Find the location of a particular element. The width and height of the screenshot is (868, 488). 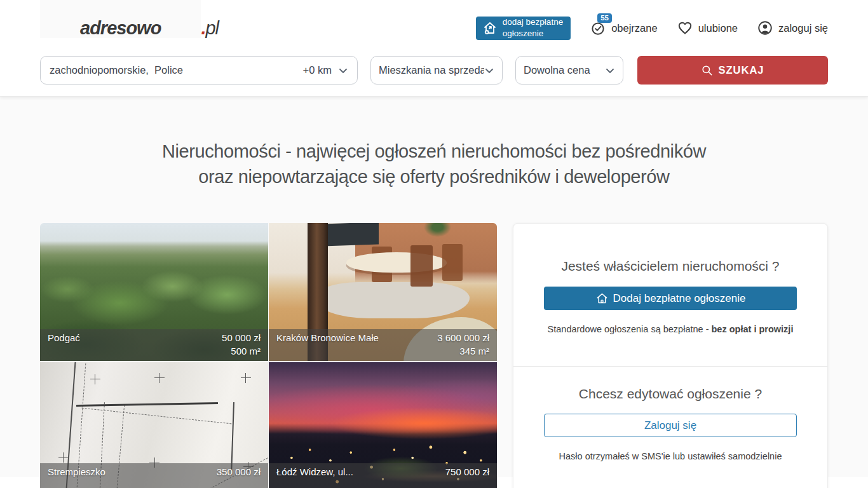

listing-name: Łódź Widzew, ul... is located at coordinates (315, 472).